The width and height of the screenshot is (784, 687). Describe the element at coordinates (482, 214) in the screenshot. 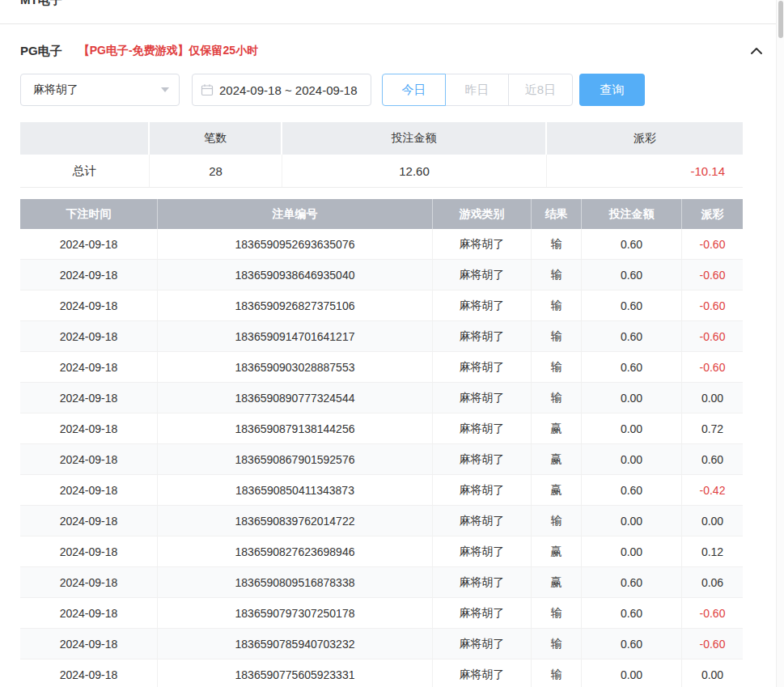

I see `column-header: 游戏类别` at that location.